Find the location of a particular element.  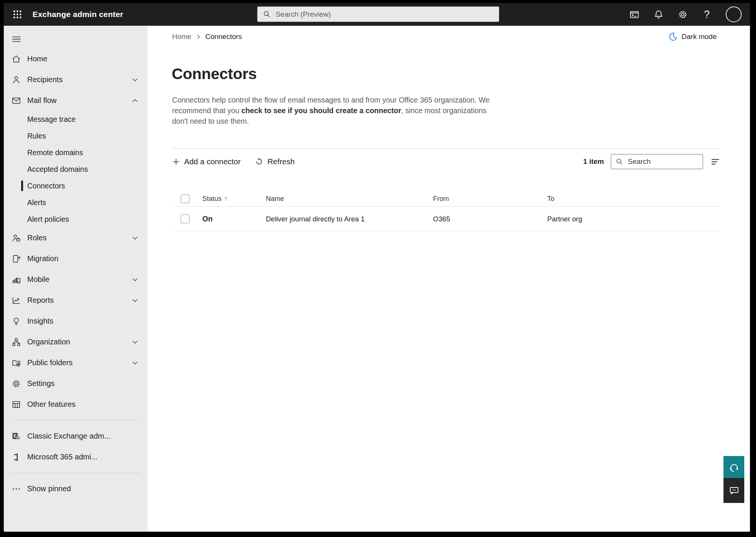

sidebar-item-accepted-domains: Accepted domains is located at coordinates (76, 169).